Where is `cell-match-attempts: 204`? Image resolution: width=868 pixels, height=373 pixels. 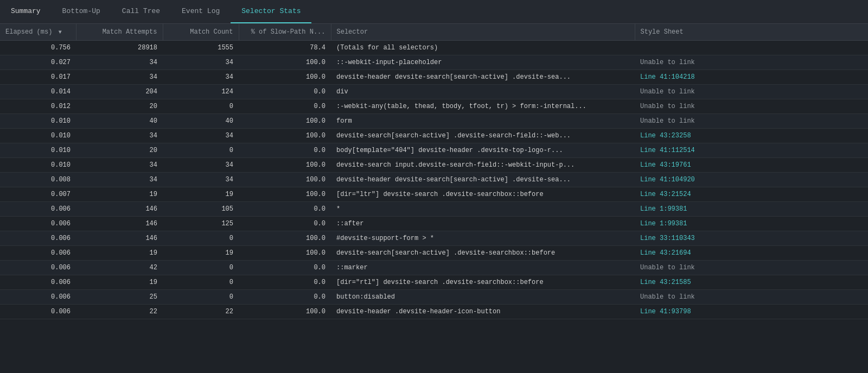
cell-match-attempts: 204 is located at coordinates (119, 92).